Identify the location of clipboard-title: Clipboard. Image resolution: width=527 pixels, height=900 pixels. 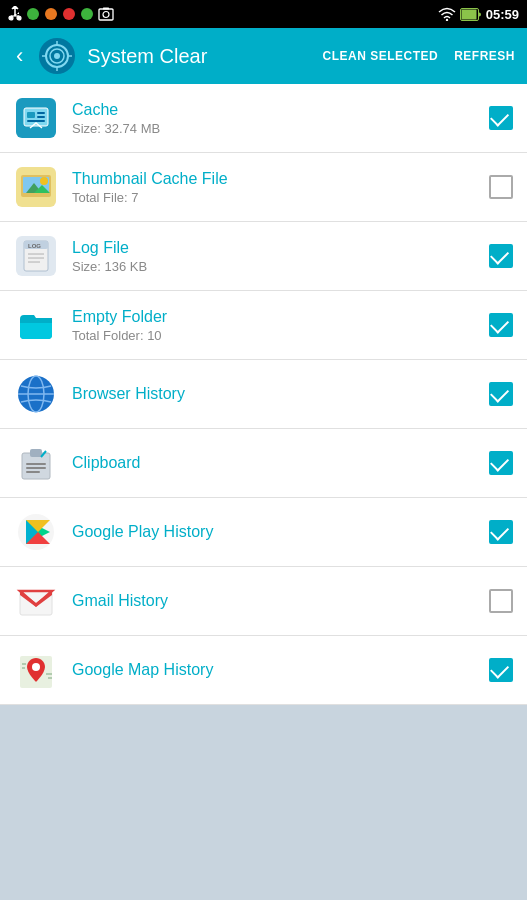
(276, 463).